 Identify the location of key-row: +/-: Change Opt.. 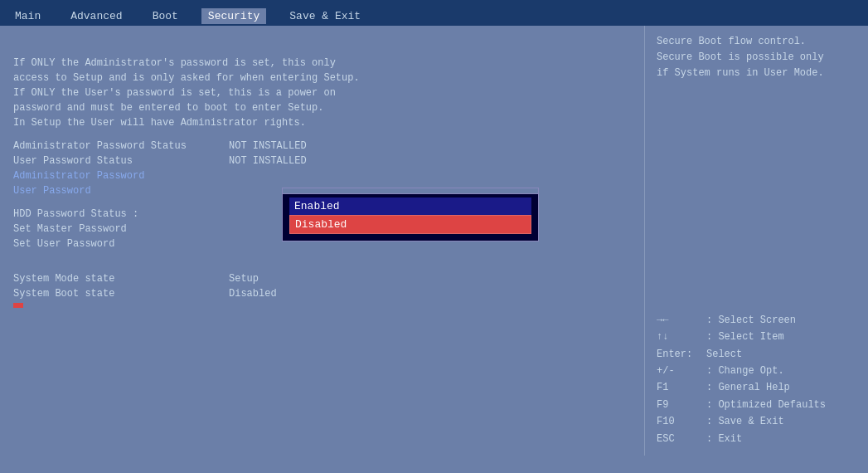
(756, 371).